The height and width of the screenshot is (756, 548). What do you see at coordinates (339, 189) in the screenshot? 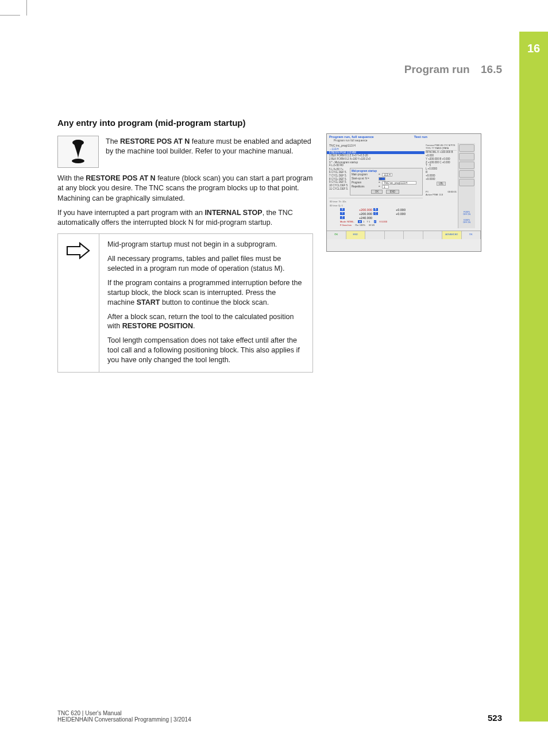
I see `program-line: 11 CYCL DEF 5.` at bounding box center [339, 189].